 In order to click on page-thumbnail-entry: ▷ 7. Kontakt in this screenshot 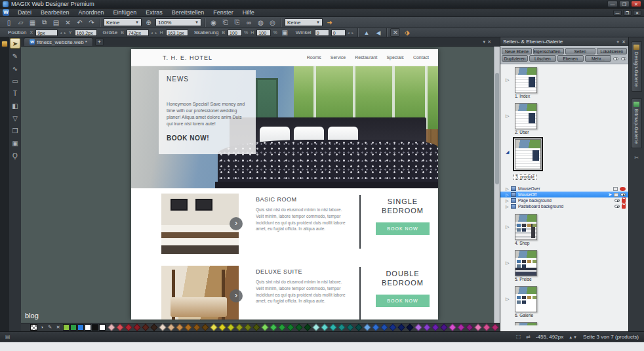, I will do `click(564, 324)`.